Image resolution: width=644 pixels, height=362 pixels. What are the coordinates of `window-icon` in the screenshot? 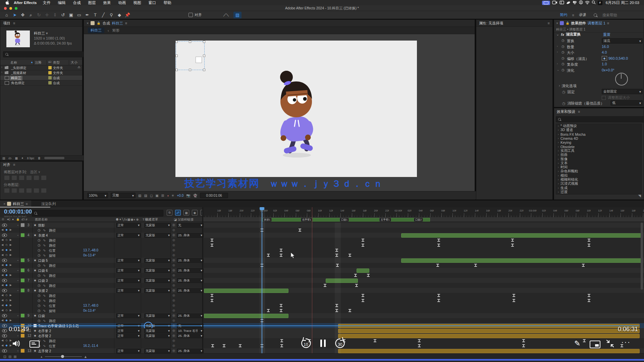 It's located at (562, 3).